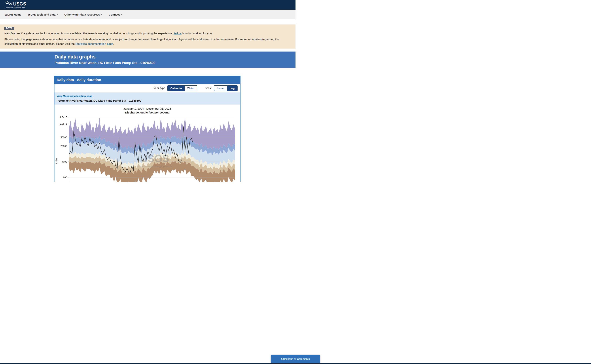 This screenshot has width=591, height=364. Describe the element at coordinates (147, 80) in the screenshot. I see `card-header: Daily data - daily duration` at that location.